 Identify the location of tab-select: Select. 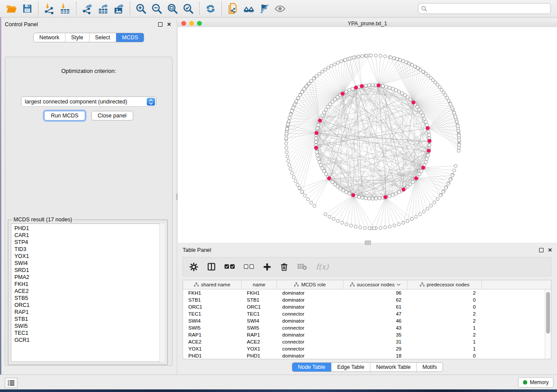
(103, 38).